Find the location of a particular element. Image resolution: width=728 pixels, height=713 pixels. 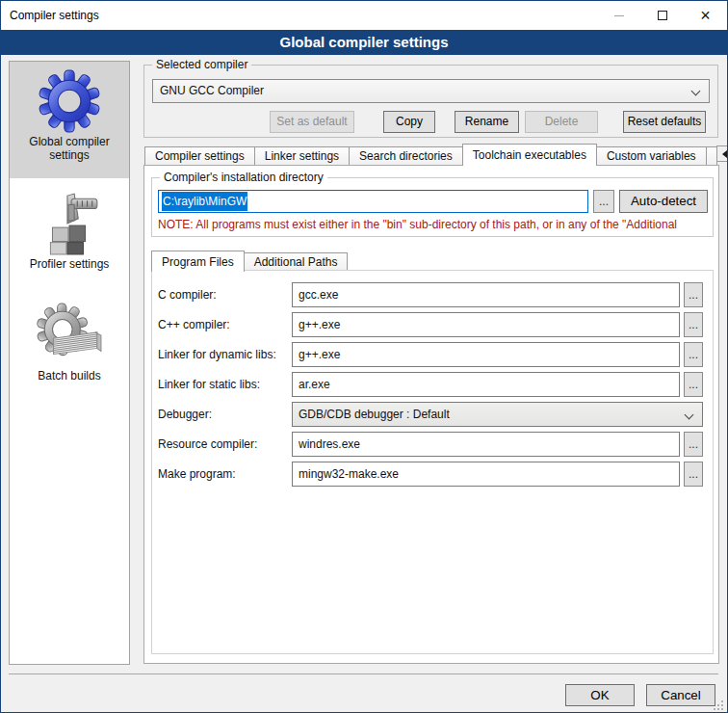

cpp-compiler-row: C++ compiler: ... is located at coordinates (430, 325).